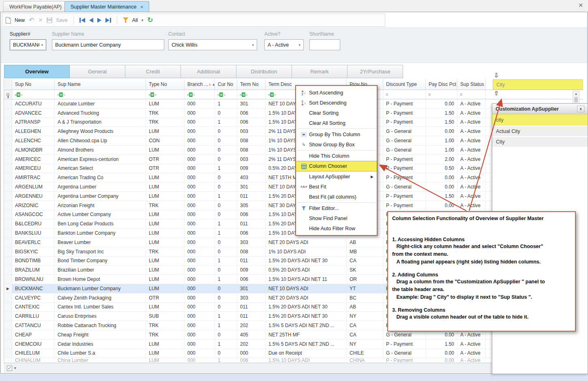 The width and height of the screenshot is (588, 381). I want to click on filter-cell-branch-: aBc, so click(200, 94).